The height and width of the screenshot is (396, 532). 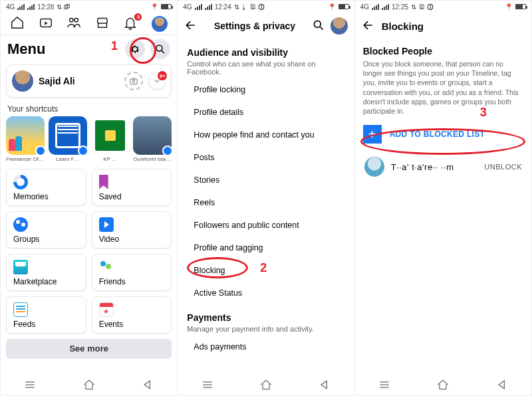 What do you see at coordinates (438, 134) in the screenshot?
I see `add-to-blocked-label: ADD TO BLOCKED LIST` at bounding box center [438, 134].